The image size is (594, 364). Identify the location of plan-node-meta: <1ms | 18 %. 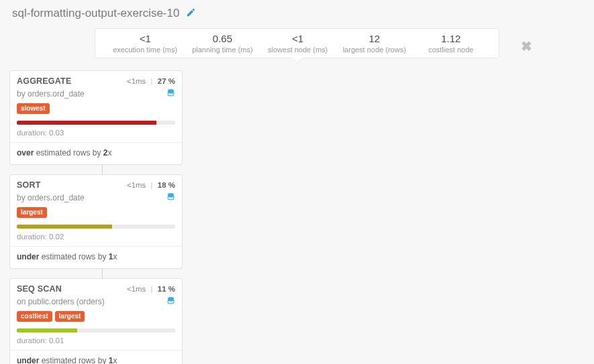
(151, 185).